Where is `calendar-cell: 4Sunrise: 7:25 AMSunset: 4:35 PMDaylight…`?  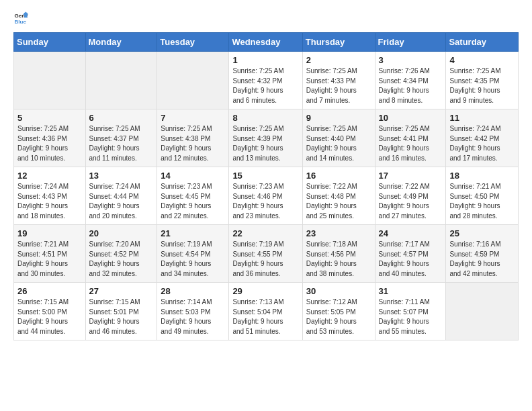 calendar-cell: 4Sunrise: 7:25 AMSunset: 4:35 PMDaylight… is located at coordinates (482, 81).